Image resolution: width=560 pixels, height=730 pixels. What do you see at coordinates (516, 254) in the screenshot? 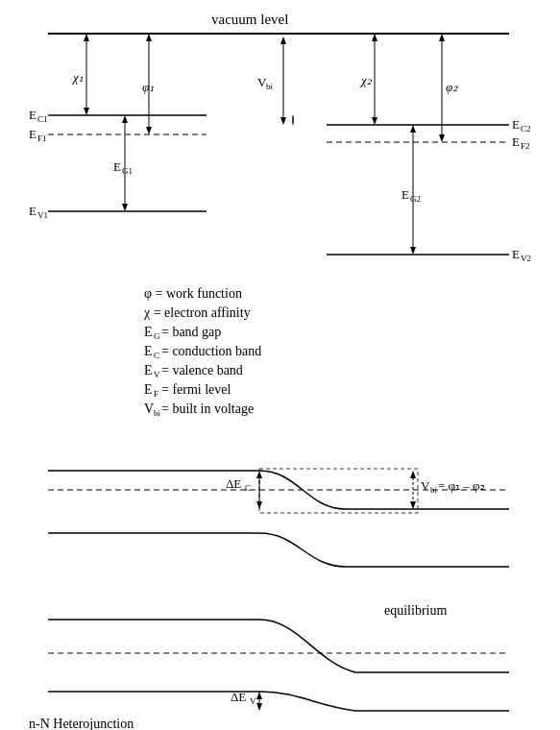
I see `ev2-label: E` at bounding box center [516, 254].